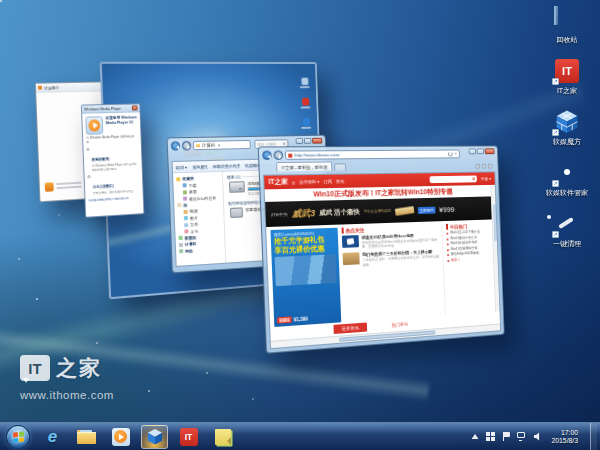 Image resolution: width=600 pixels, height=450 pixels. Describe the element at coordinates (155, 437) in the screenshot. I see `mofang-cube-icon` at that location.